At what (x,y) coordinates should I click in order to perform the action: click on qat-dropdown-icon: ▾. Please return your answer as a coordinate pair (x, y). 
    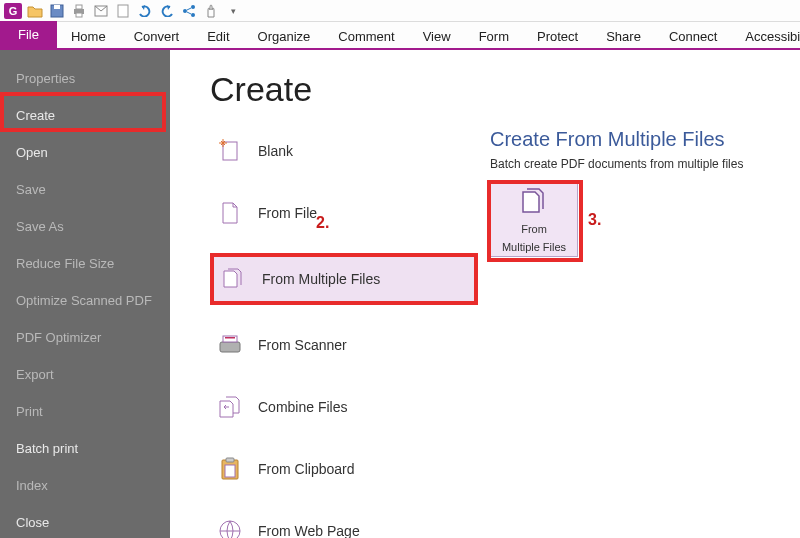
    Looking at the image, I should click on (233, 11).